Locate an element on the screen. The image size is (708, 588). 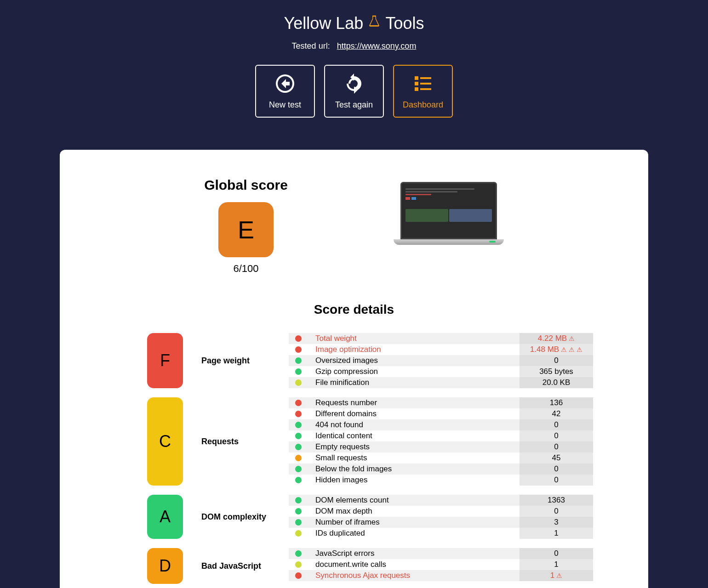
category-title: DOM complexity is located at coordinates (236, 517).